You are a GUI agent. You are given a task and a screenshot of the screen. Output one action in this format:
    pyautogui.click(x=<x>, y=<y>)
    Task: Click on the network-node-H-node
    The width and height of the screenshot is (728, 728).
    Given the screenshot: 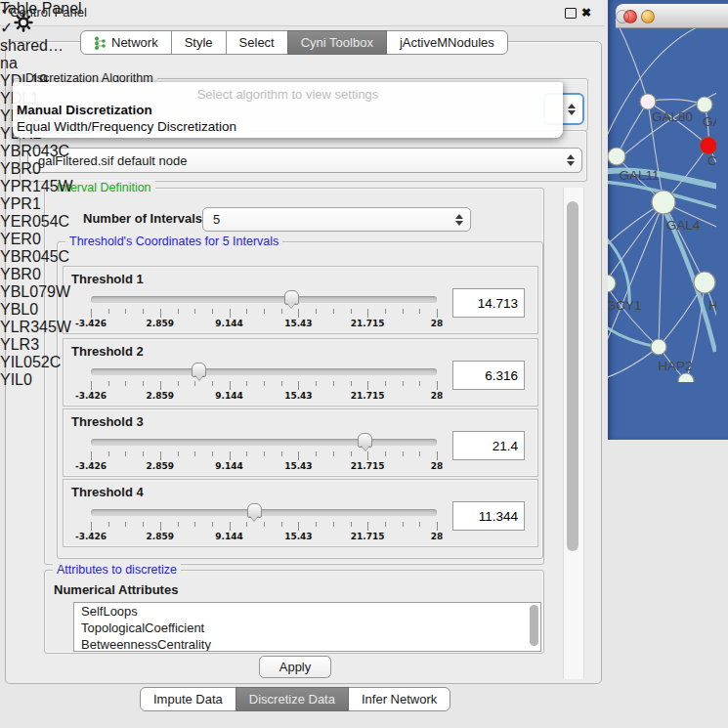 What is the action you would take?
    pyautogui.click(x=705, y=282)
    